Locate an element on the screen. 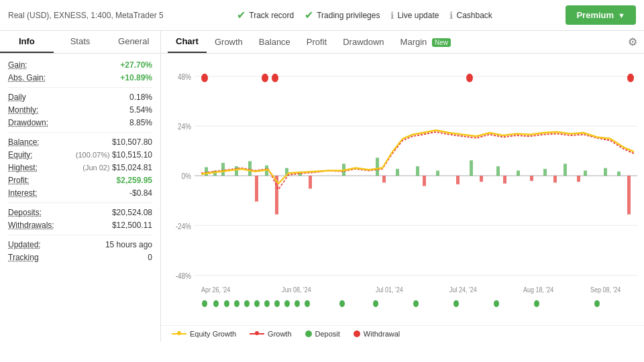 This screenshot has width=644, height=362. tab-chart: Chart is located at coordinates (187, 42).